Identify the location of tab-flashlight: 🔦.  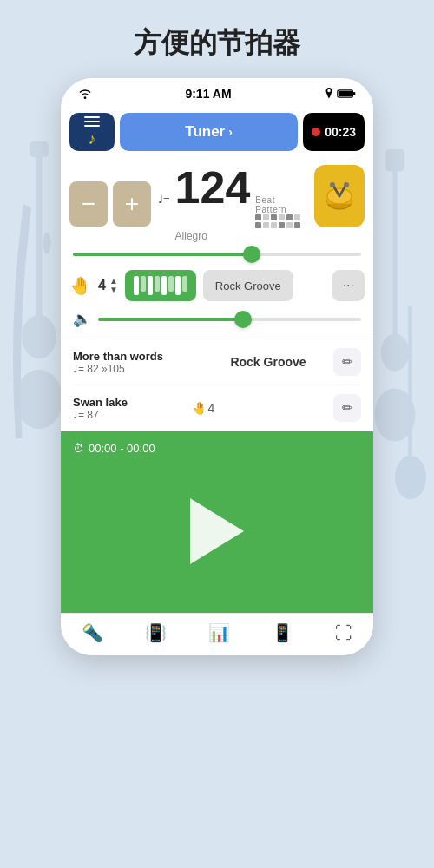
(92, 633).